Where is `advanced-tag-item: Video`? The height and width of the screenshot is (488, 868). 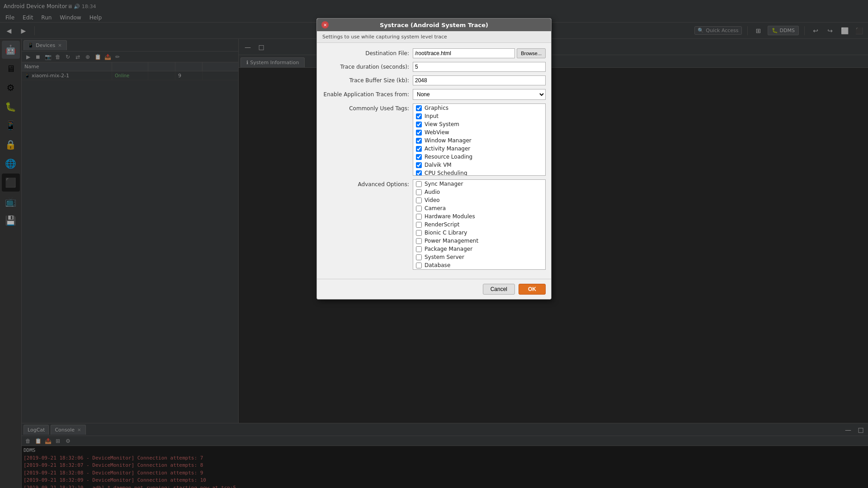 advanced-tag-item: Video is located at coordinates (479, 200).